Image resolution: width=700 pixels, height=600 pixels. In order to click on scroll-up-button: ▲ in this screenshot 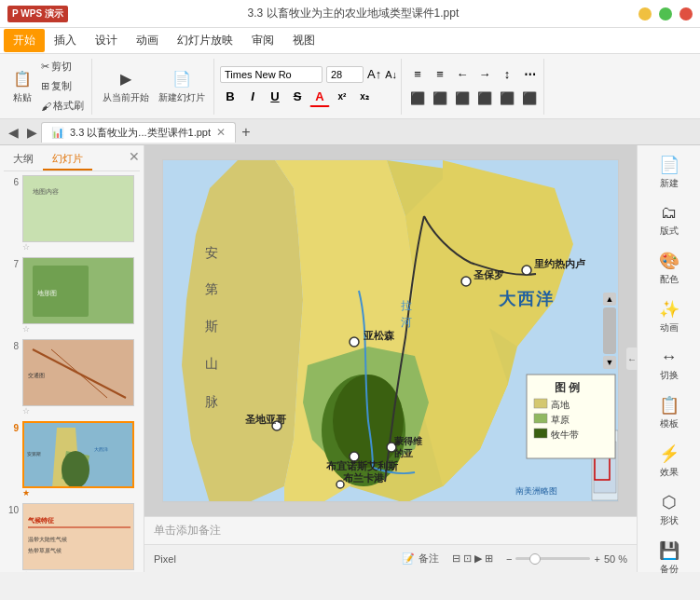, I will do `click(610, 299)`.